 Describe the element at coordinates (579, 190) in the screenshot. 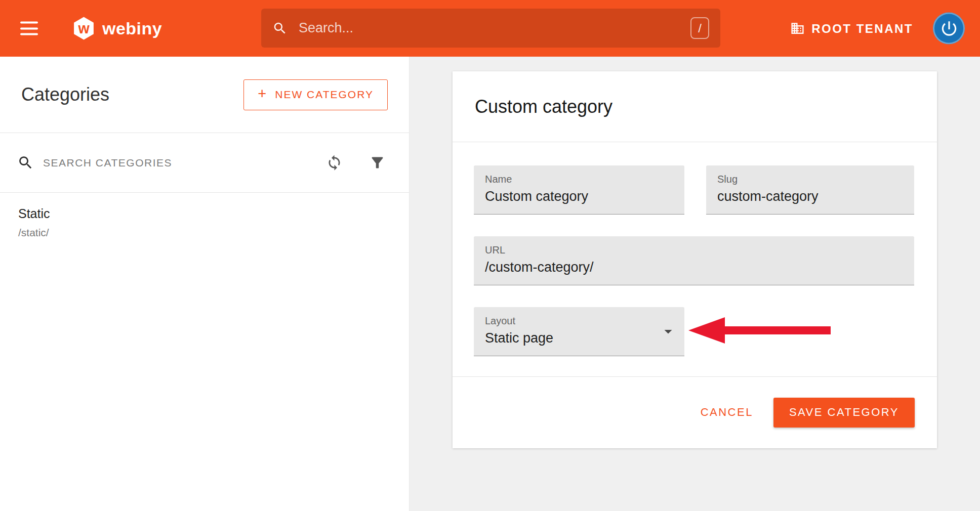

I see `name-field: Name Custom category` at that location.